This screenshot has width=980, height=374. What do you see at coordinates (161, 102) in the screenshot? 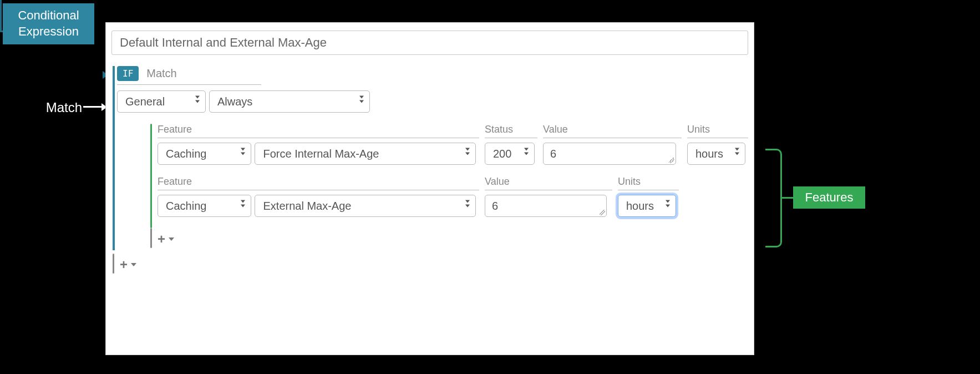
I see `match-category-select: General` at bounding box center [161, 102].